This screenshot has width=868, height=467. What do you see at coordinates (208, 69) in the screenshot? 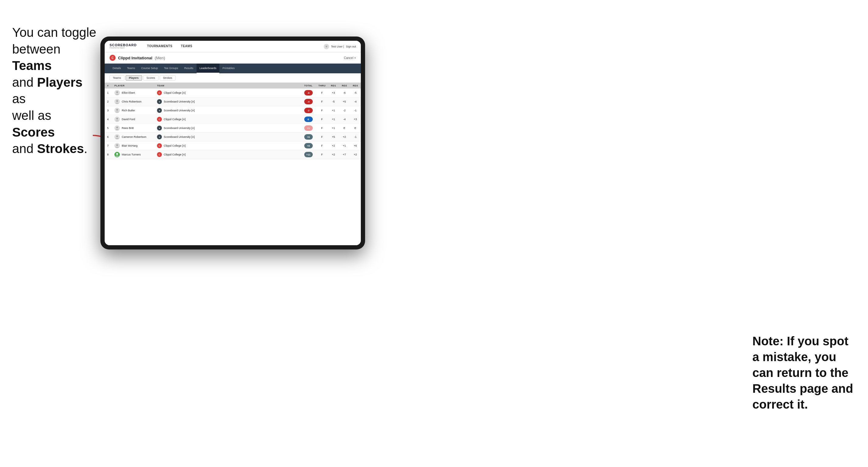
I see `tab-leaderboards: Leaderboards` at bounding box center [208, 69].